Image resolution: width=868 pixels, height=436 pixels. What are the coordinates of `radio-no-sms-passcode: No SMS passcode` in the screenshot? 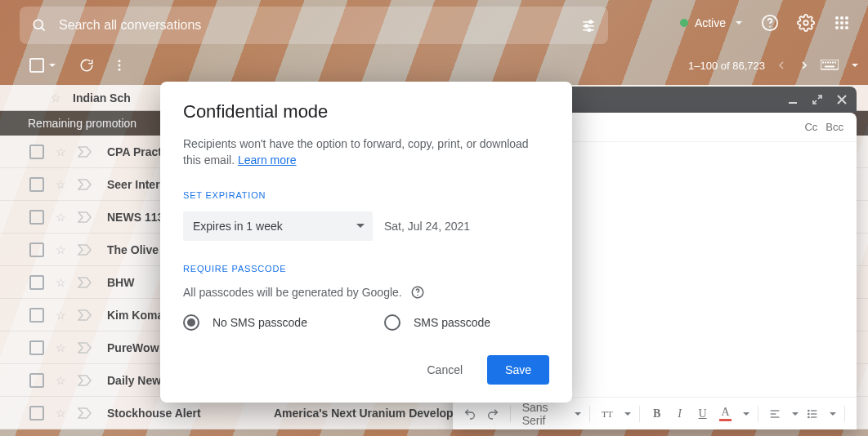 It's located at (245, 323).